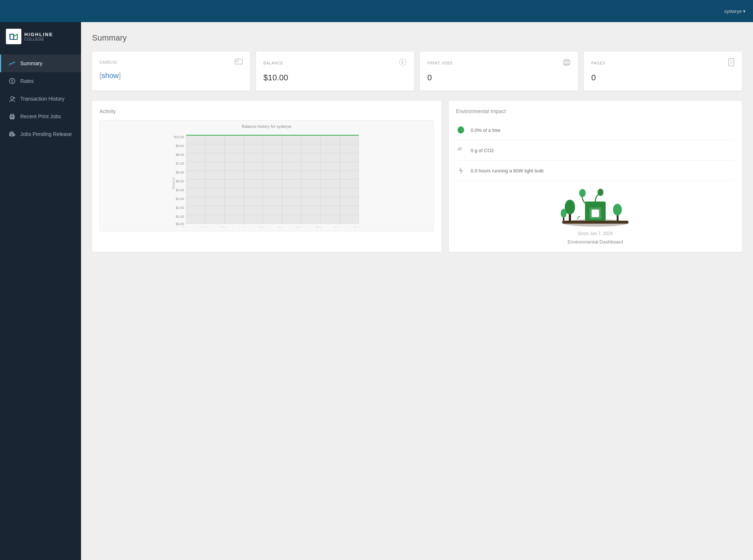  I want to click on sidebar-item-rates-label: Rates, so click(27, 81).